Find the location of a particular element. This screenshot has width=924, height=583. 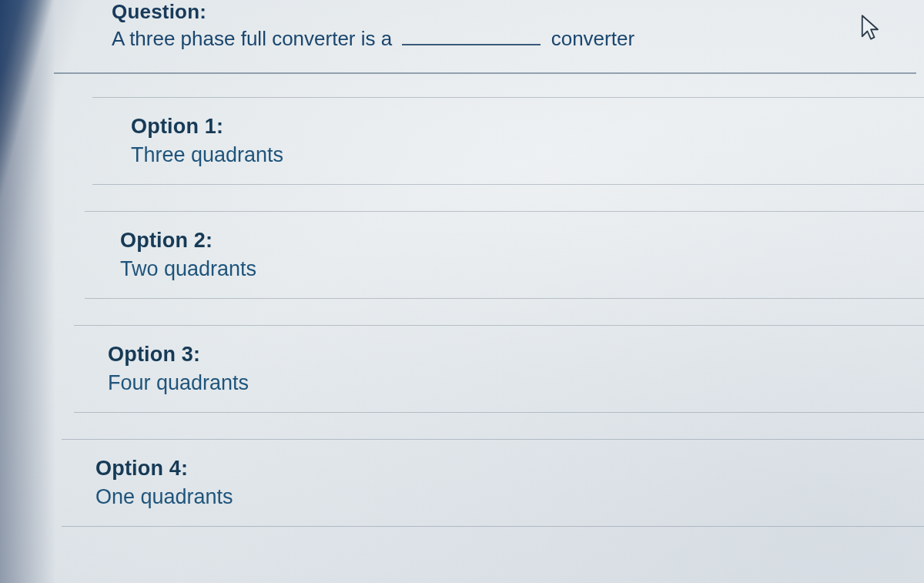

question-text-before: A three phase full converter is a is located at coordinates (254, 39).